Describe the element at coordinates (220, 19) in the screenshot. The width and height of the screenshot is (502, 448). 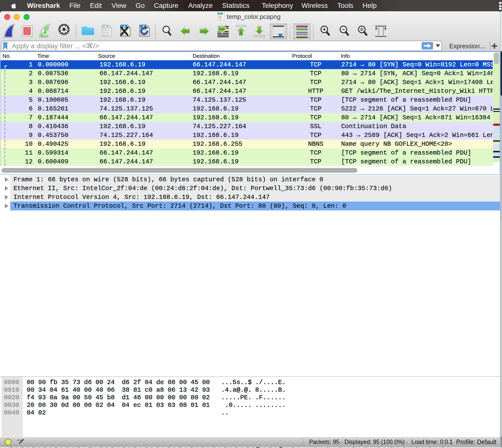
I see `svg-text: 0111` at that location.